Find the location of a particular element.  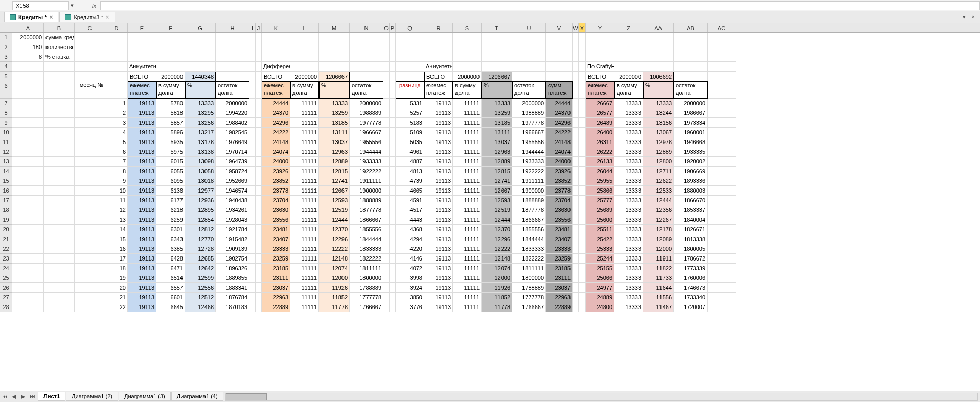

fx-icon: fx is located at coordinates (94, 6).